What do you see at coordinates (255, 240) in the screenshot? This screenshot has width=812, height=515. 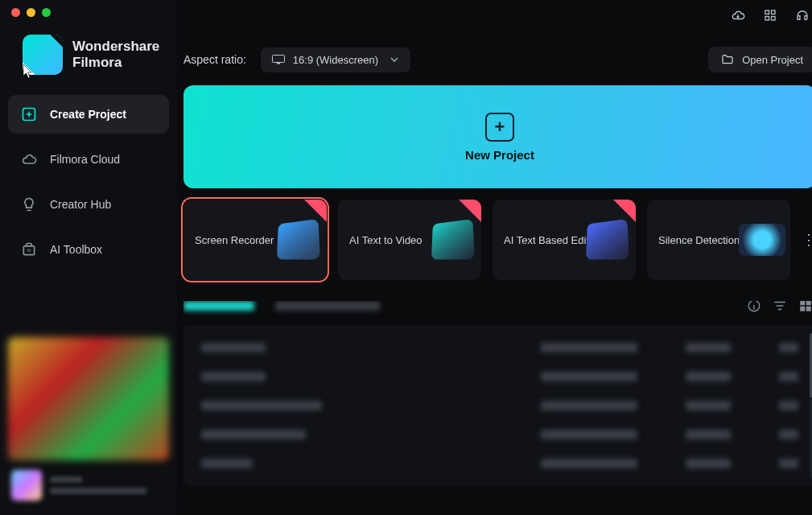 I see `tool-card-screen-recorder: Screen Recorder` at bounding box center [255, 240].